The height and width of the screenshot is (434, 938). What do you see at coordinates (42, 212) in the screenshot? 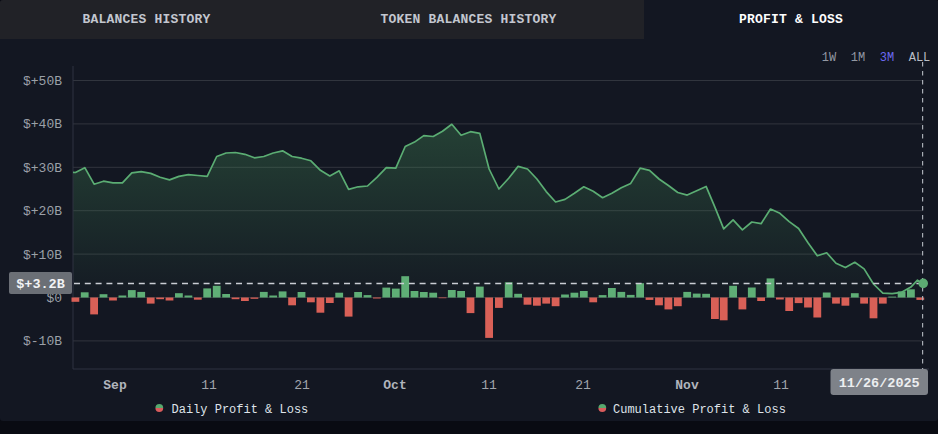
I see `svg-text: $+20B` at bounding box center [42, 212].